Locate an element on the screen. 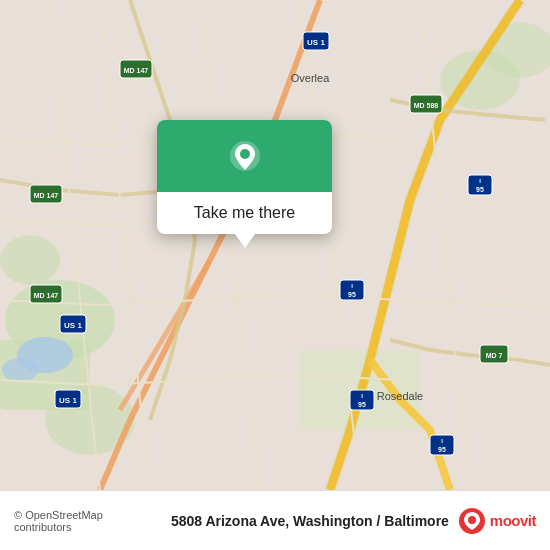 Image resolution: width=550 pixels, height=550 pixels. moovit-label: moovit is located at coordinates (513, 520).